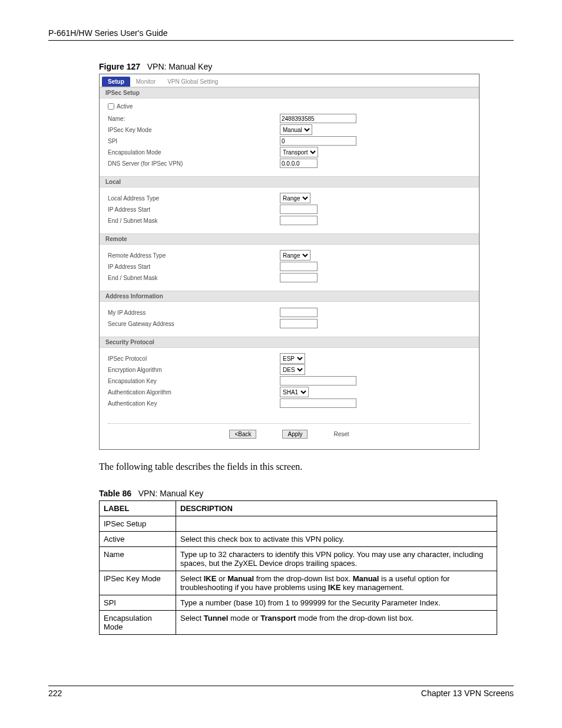 The width and height of the screenshot is (562, 728). What do you see at coordinates (337, 539) in the screenshot?
I see `cell-desc: Select this check box to activate this V…` at bounding box center [337, 539].